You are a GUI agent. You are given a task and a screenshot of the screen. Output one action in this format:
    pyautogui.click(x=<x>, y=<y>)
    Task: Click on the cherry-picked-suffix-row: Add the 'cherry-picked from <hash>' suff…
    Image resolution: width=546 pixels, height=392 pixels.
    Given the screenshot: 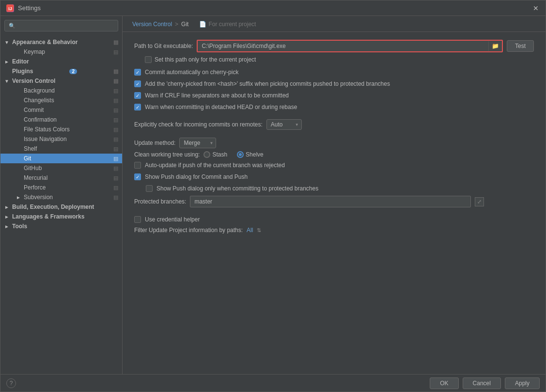 What is the action you would take?
    pyautogui.click(x=334, y=84)
    